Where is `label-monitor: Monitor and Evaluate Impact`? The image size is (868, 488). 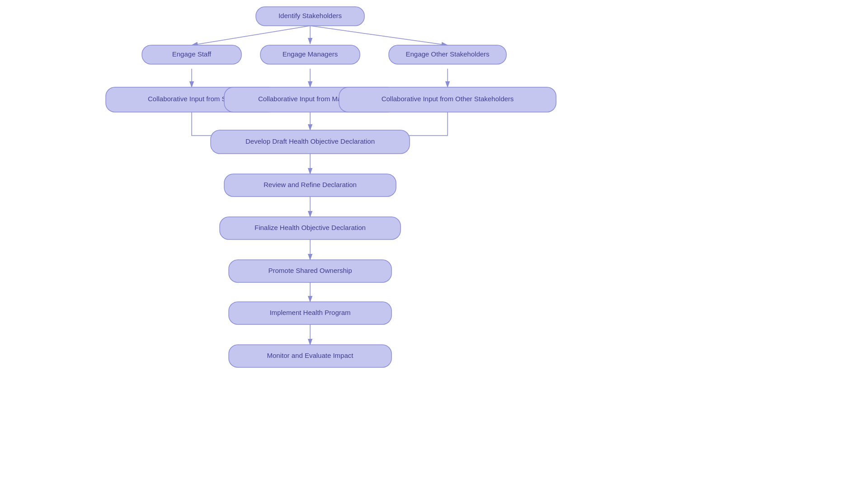
label-monitor: Monitor and Evaluate Impact is located at coordinates (311, 355).